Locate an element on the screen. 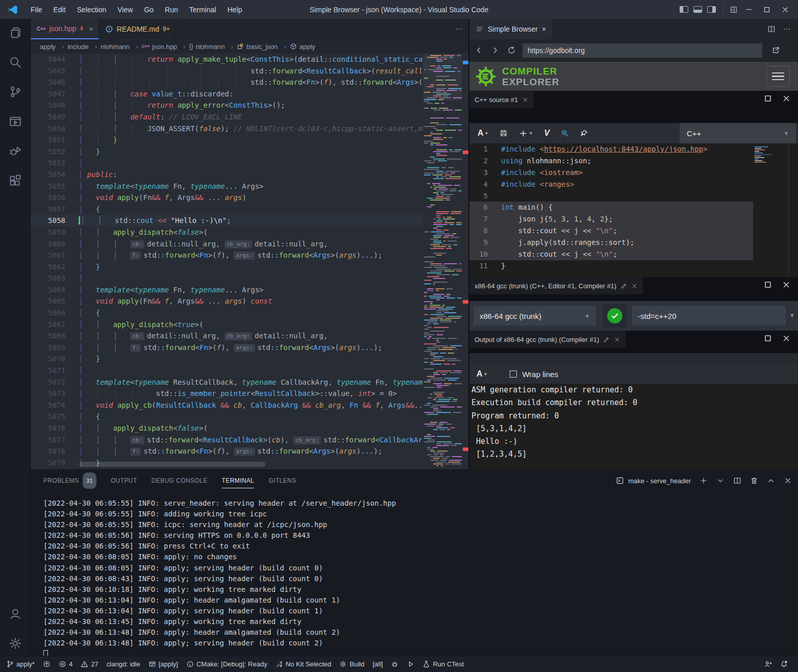  code-line: 5057│ { is located at coordinates (227, 209).